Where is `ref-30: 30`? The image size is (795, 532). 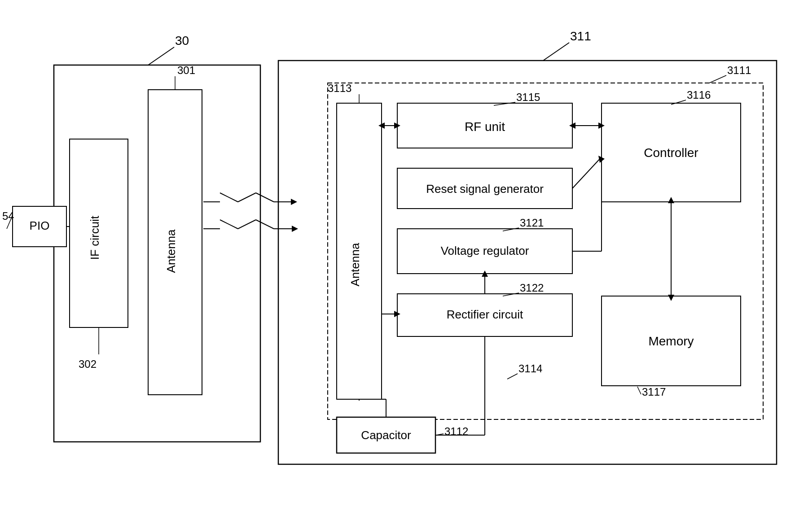
ref-30: 30 is located at coordinates (182, 40).